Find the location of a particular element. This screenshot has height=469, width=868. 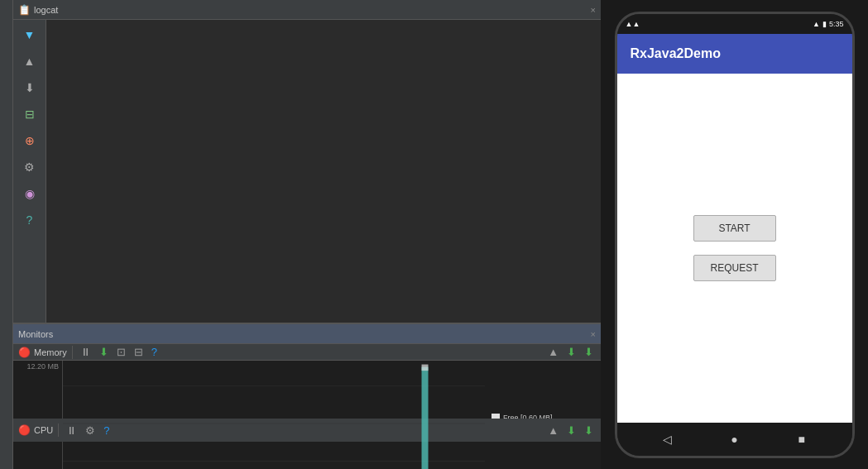

start-button: START is located at coordinates (735, 228).